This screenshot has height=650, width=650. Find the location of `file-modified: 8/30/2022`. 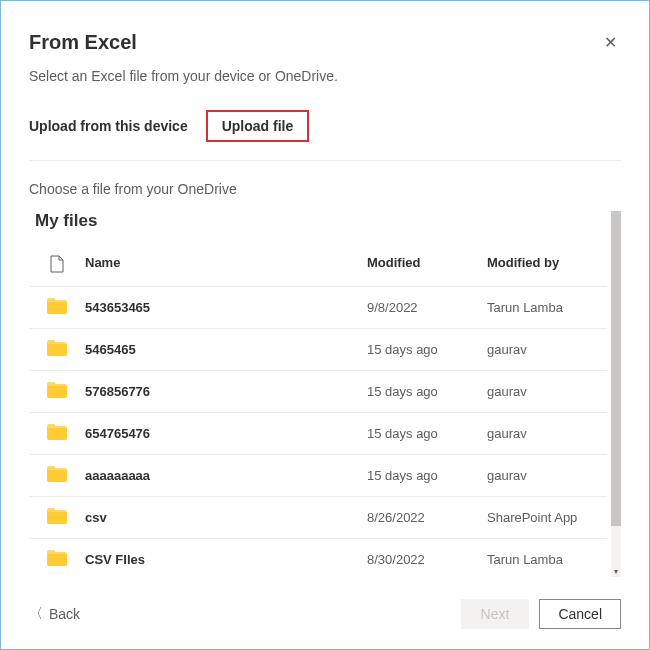

file-modified: 8/30/2022 is located at coordinates (427, 560).